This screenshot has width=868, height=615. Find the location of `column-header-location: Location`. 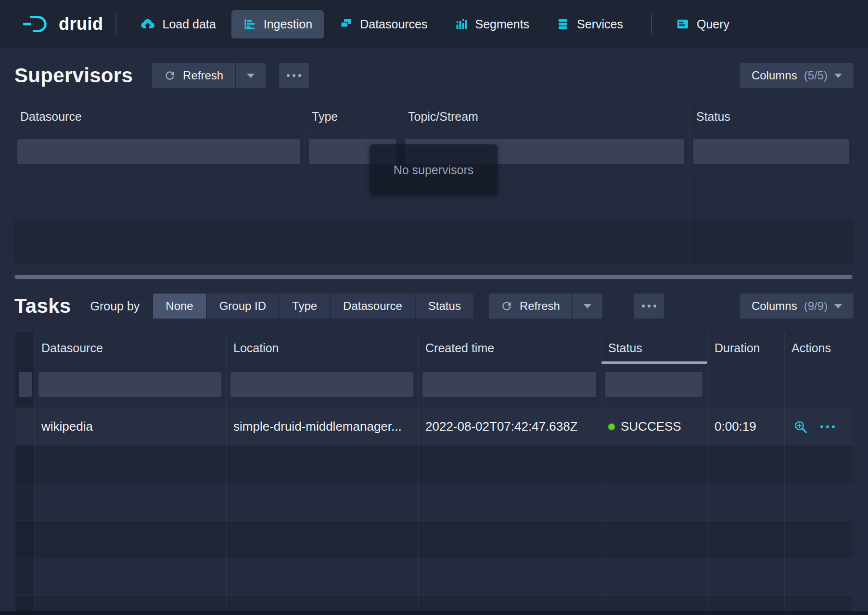

column-header-location: Location is located at coordinates (322, 348).